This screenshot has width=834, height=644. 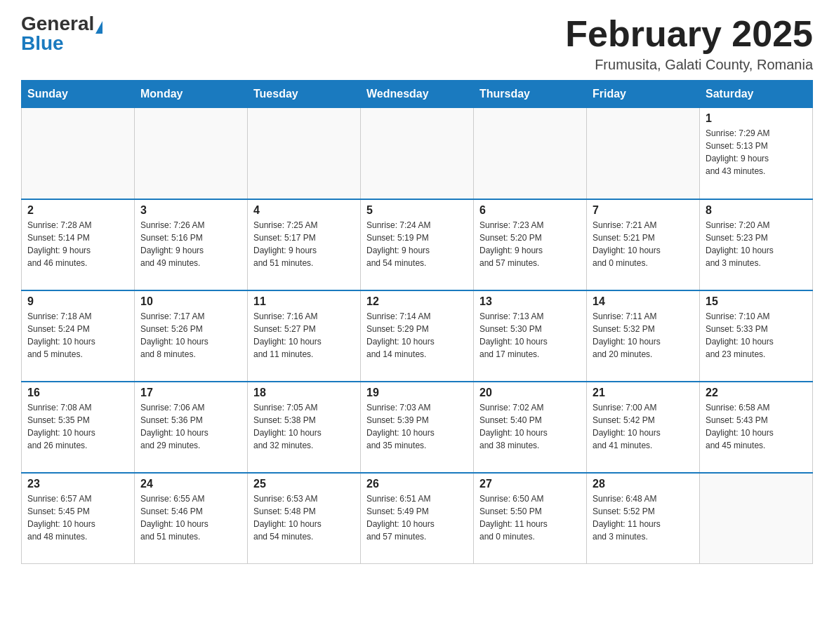 I want to click on day-info: Sunrise: 7:14 AMSunset: 5:29 PMDaylight:…, so click(x=417, y=335).